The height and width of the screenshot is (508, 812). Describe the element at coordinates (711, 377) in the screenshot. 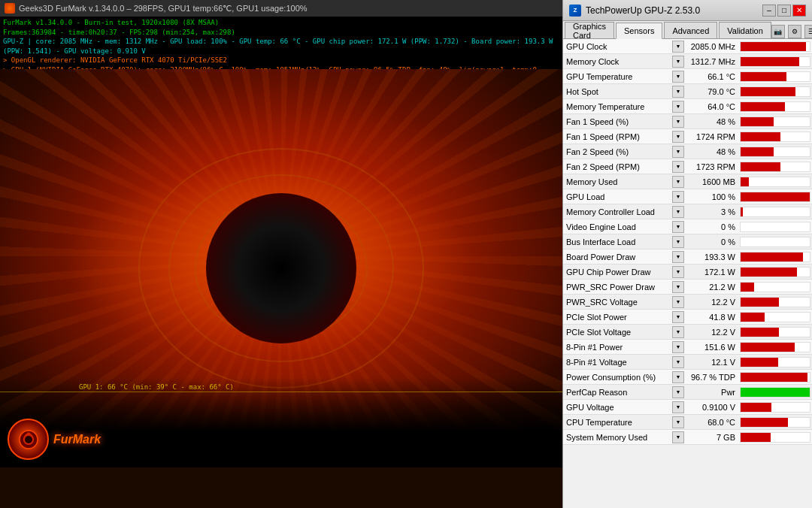

I see `sensor-value: 96.7 % TDP` at that location.